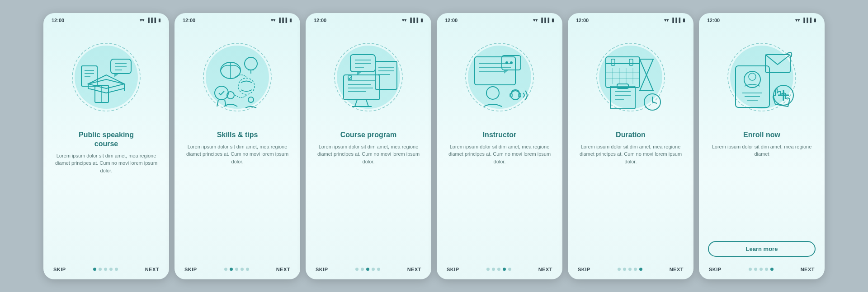 The width and height of the screenshot is (868, 292). What do you see at coordinates (715, 269) in the screenshot?
I see `skip-btn-6: SKIP` at bounding box center [715, 269].